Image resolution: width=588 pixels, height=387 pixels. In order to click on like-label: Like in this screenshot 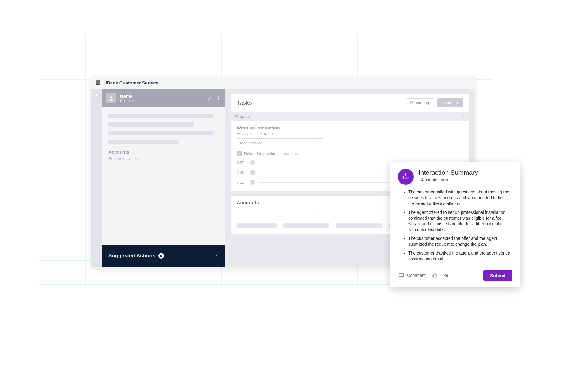, I will do `click(444, 275)`.